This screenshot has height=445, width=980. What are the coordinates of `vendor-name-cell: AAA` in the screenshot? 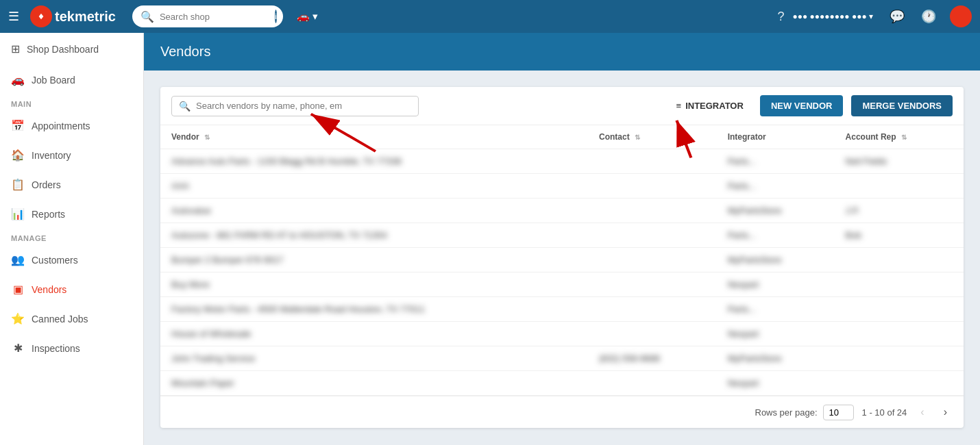 It's located at (374, 186).